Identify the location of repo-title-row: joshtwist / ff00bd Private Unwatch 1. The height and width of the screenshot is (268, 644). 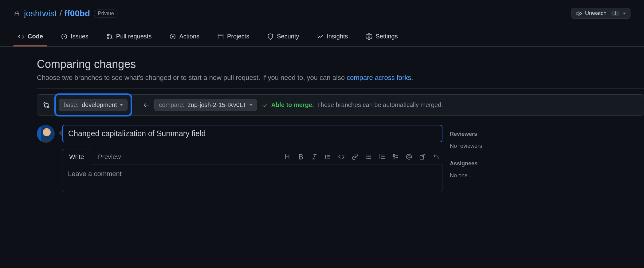
(322, 14).